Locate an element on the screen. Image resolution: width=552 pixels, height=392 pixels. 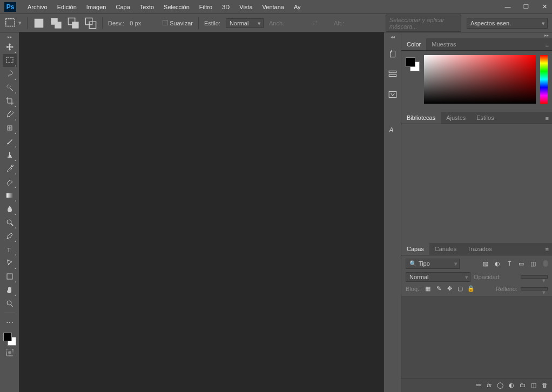
menu-vista: Vista is located at coordinates (246, 7).